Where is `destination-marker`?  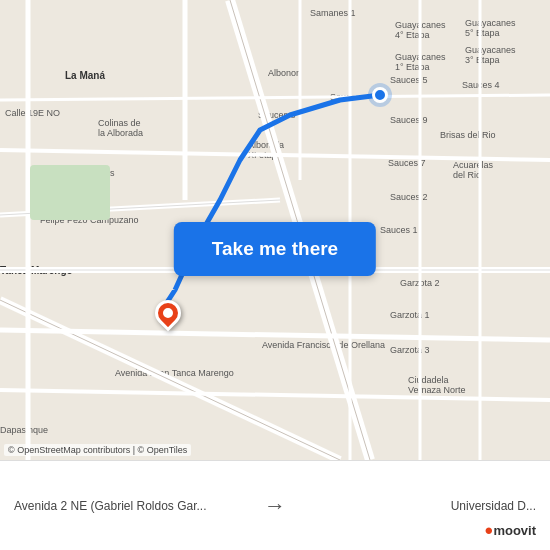
destination-marker is located at coordinates (168, 317).